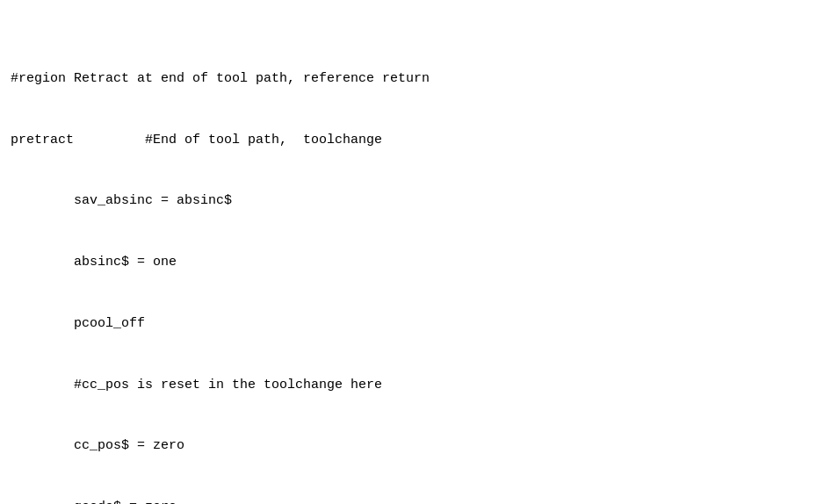  What do you see at coordinates (416, 323) in the screenshot?
I see `code-line-5: pcool_off` at bounding box center [416, 323].